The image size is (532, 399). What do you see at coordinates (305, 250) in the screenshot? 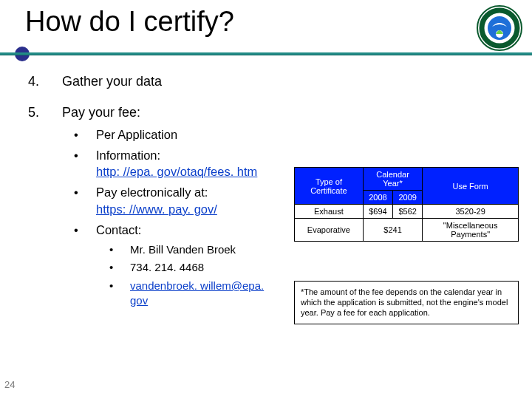
I see `contact-name-row: • Mr. Bill Vanden Broek` at bounding box center [305, 250].